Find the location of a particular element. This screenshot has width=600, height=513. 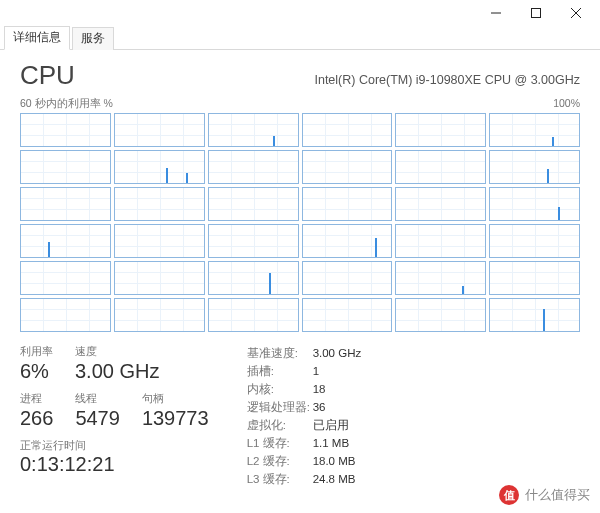

metric-threads: 线程 5479 is located at coordinates (98, 410).